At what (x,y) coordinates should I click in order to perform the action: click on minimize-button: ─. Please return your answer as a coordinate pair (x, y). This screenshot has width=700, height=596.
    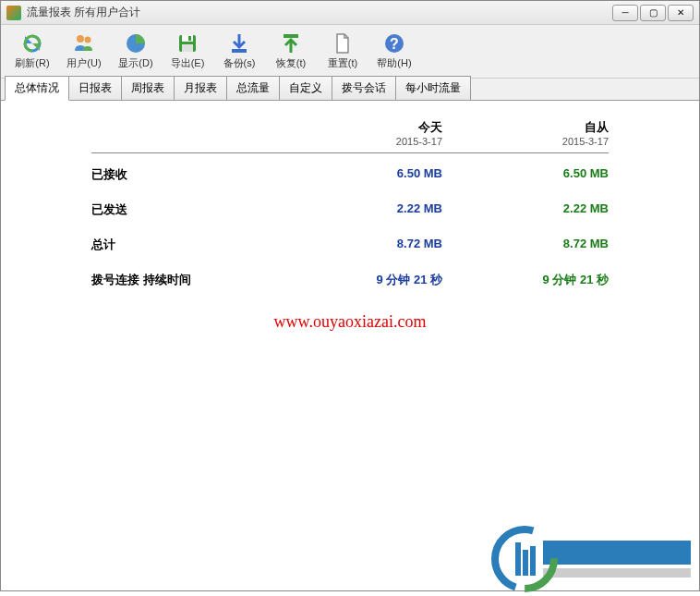
    Looking at the image, I should click on (625, 13).